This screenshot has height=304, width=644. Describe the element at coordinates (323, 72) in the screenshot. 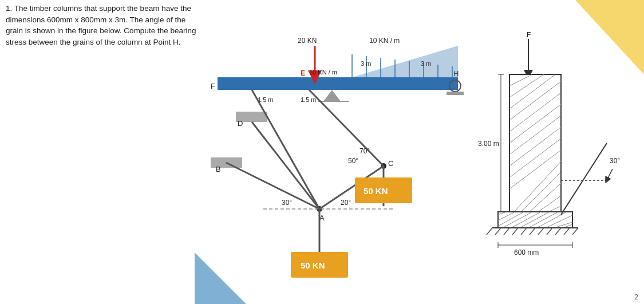

I see `label-10knm-mid: 10 KN / m` at that location.